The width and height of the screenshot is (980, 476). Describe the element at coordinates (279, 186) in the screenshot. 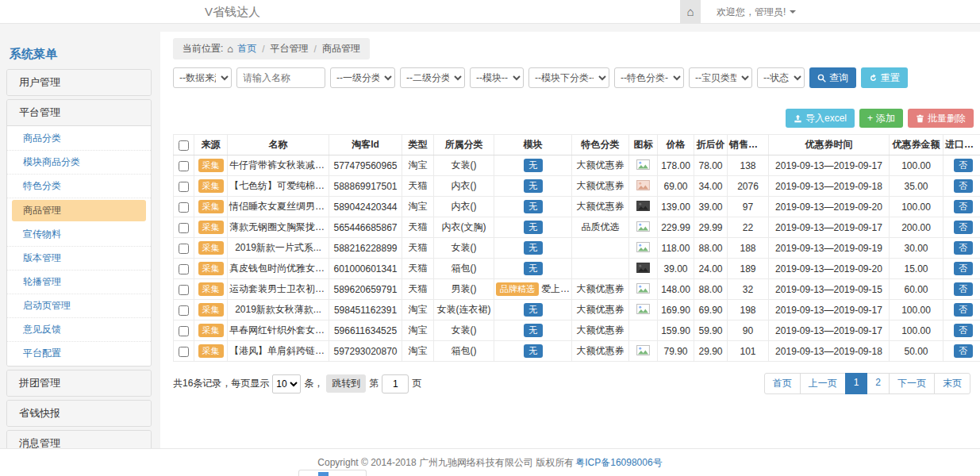

I see `product-name: 【七色纺】可爱纯棉家...` at that location.